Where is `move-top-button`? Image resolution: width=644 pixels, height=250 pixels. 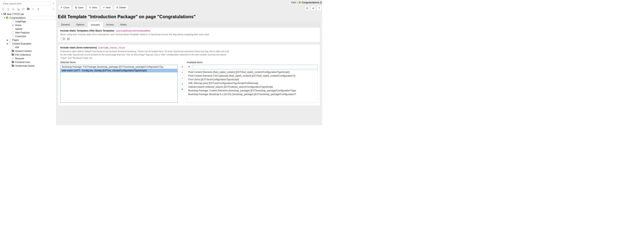 move-top-button is located at coordinates (182, 67).